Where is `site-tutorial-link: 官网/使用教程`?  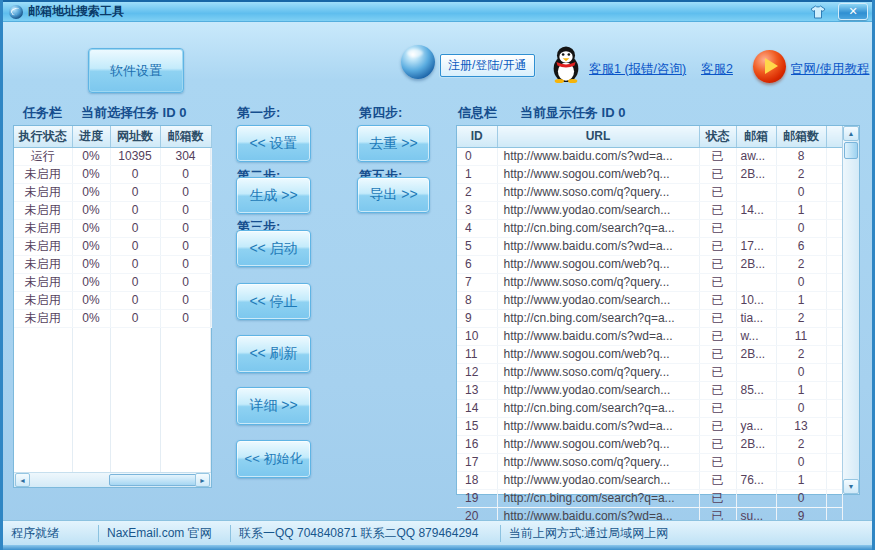
site-tutorial-link: 官网/使用教程 is located at coordinates (830, 70).